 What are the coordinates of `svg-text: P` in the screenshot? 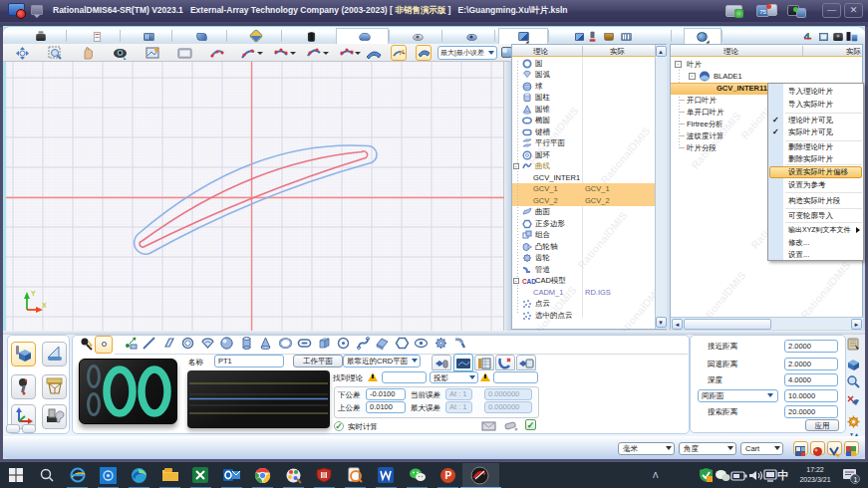 It's located at (448, 476).